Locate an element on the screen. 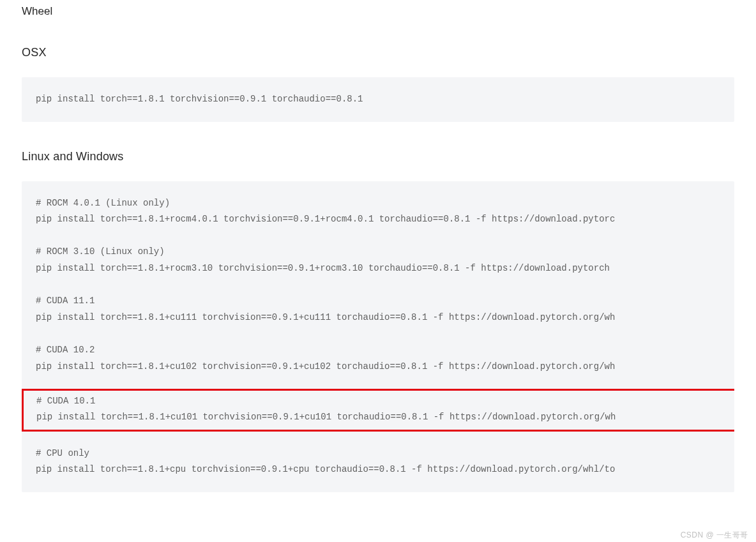  code-segment-bottom: # CPU only pip install torch==1.8.1+cpu … is located at coordinates (326, 462).